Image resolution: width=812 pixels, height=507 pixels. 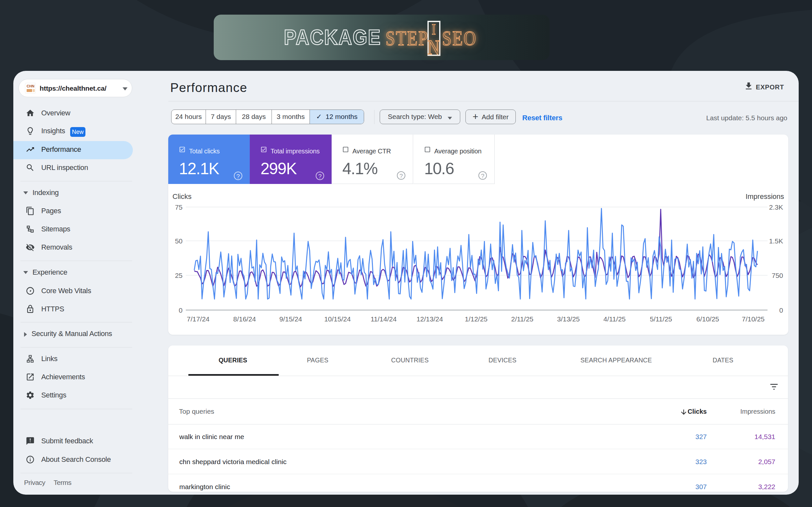 What do you see at coordinates (245, 319) in the screenshot?
I see `svg-text: 8/16/24` at bounding box center [245, 319].